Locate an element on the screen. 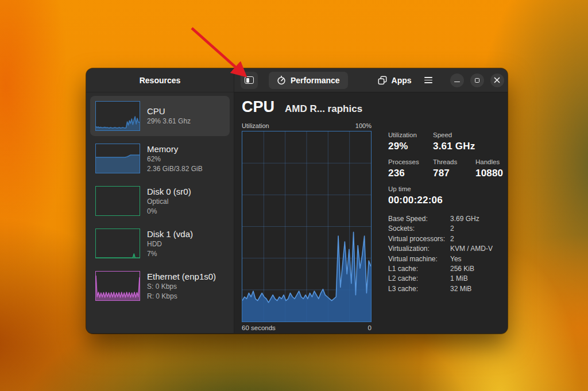  tab-apps: Apps is located at coordinates (395, 80).